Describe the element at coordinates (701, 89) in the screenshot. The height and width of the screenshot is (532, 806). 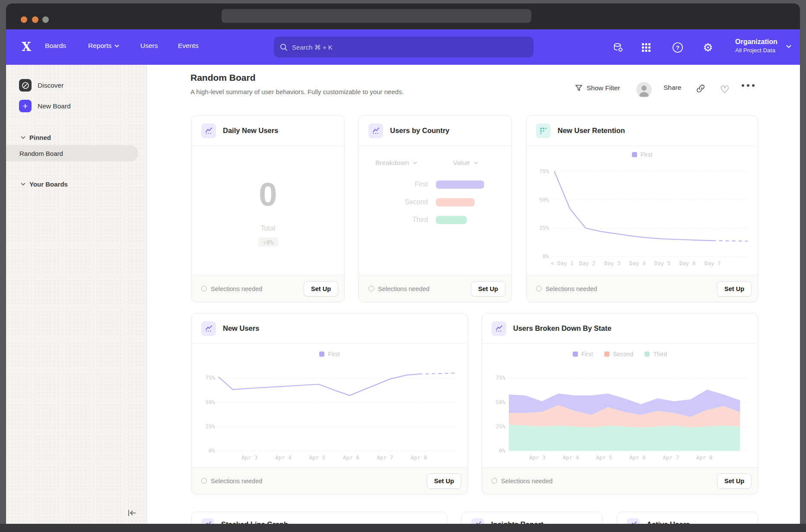
I see `copy-link-icon` at that location.